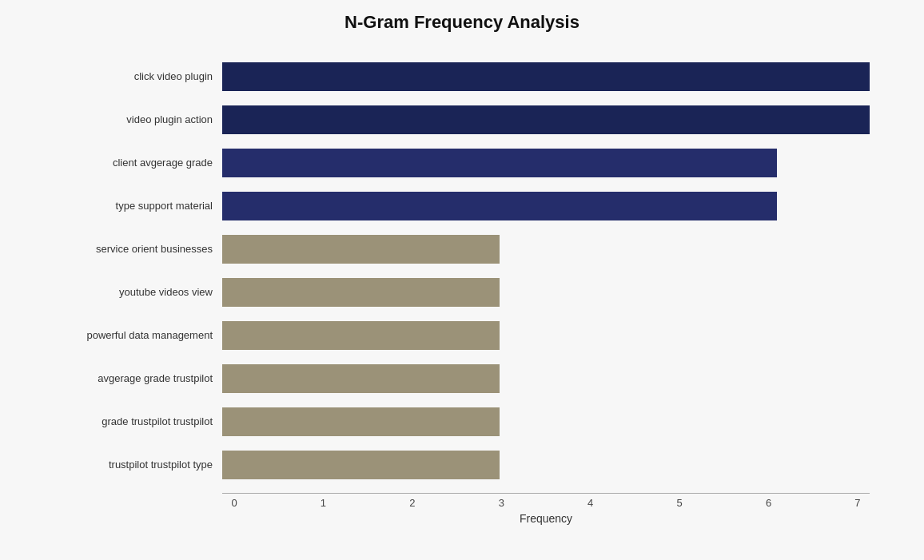  What do you see at coordinates (138, 336) in the screenshot?
I see `bar-label: powerful data management` at bounding box center [138, 336].